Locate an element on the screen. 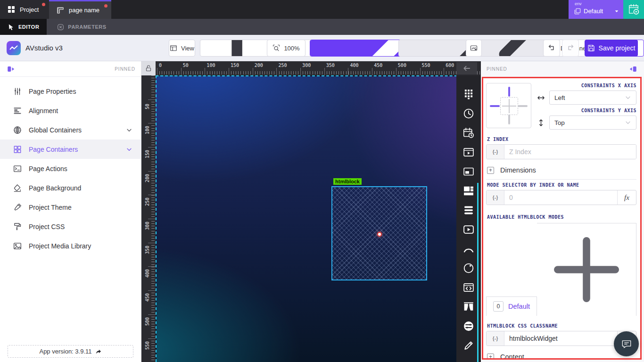  save-icon is located at coordinates (591, 48).